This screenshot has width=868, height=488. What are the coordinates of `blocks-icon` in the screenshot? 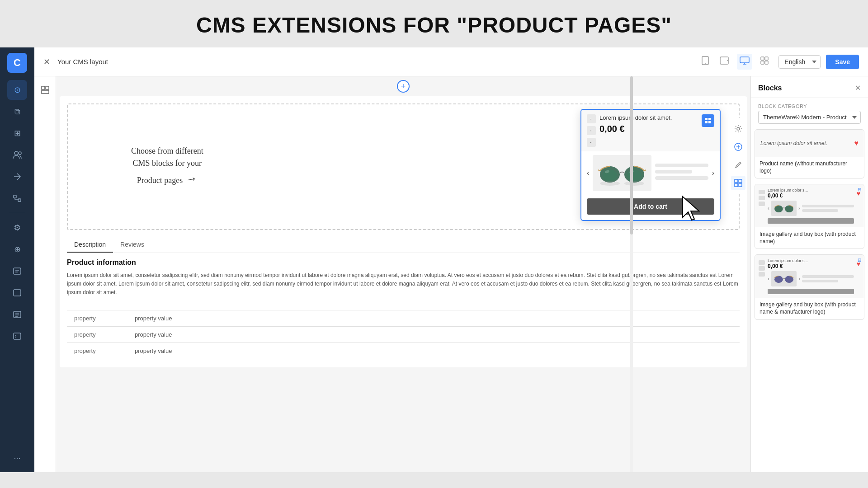 It's located at (738, 183).